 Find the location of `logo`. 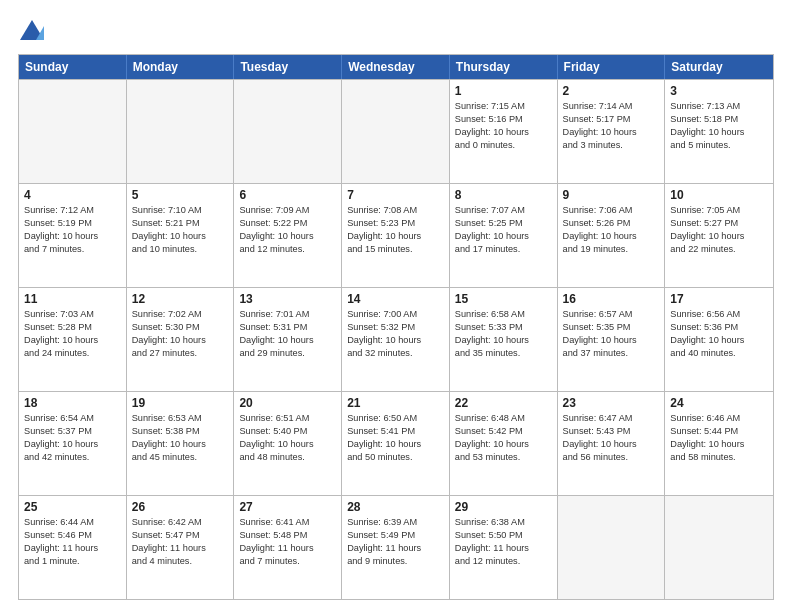

logo is located at coordinates (34, 32).